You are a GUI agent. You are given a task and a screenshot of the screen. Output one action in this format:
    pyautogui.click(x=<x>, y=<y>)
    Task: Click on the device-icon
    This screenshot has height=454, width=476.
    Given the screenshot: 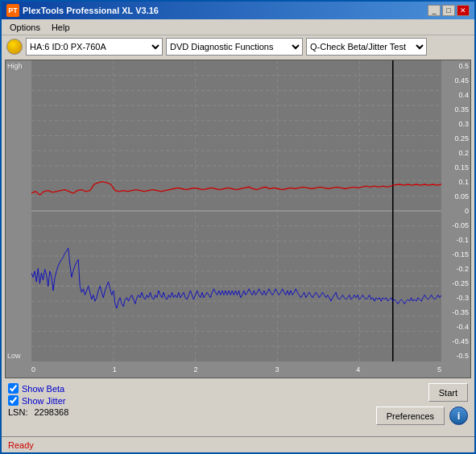 What is the action you would take?
    pyautogui.click(x=14, y=47)
    